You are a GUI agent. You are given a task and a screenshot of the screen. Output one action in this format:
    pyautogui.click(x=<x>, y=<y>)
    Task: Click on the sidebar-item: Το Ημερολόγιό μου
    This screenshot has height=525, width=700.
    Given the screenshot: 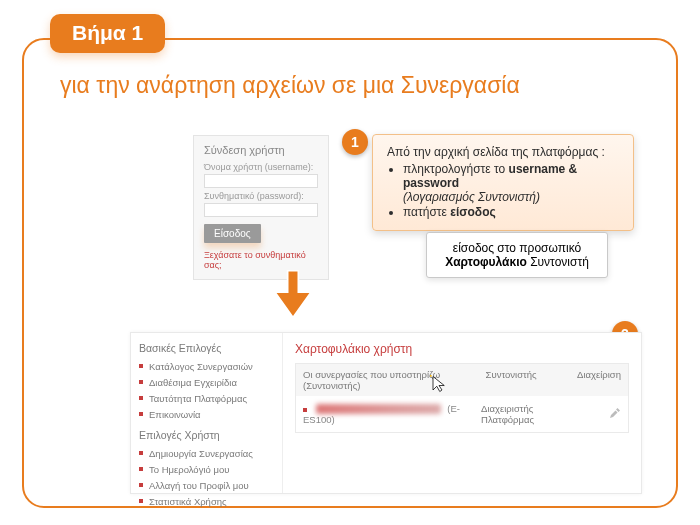 What is the action you would take?
    pyautogui.click(x=206, y=469)
    